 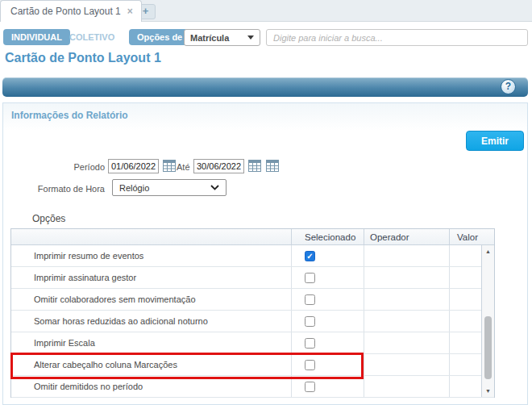 I want to click on table-row: Somar horas reduzidas ao adicional notur…, so click(x=253, y=321).